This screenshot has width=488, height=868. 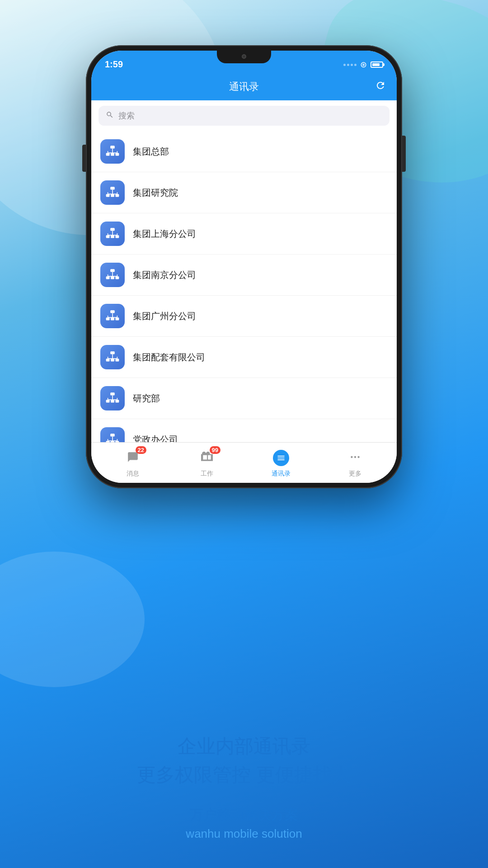 I want to click on list-item-label: 研究部, so click(x=146, y=399).